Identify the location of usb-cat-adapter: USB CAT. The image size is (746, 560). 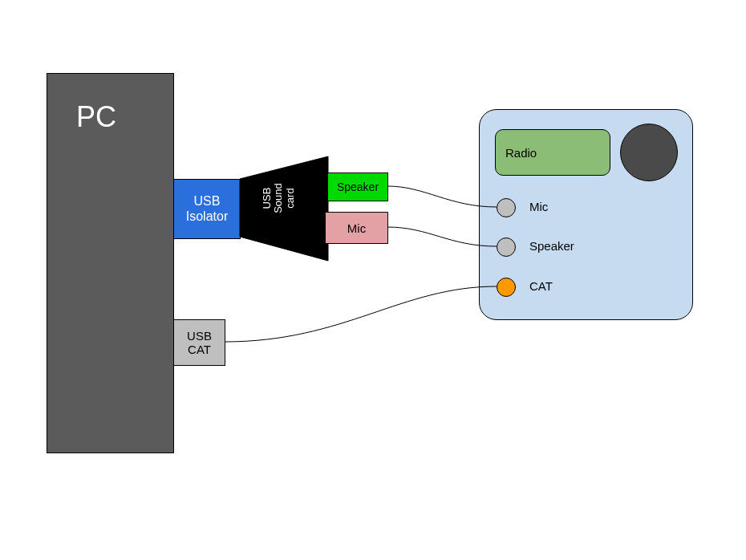
(199, 343).